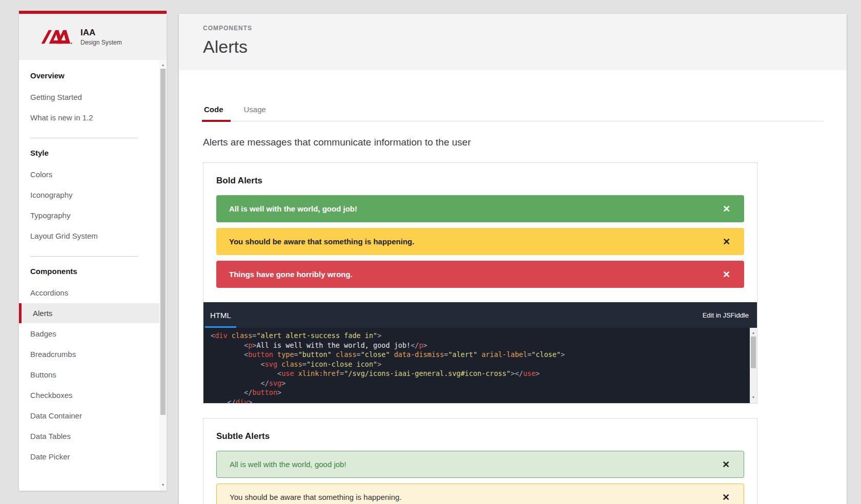 The height and width of the screenshot is (504, 861). What do you see at coordinates (89, 293) in the screenshot?
I see `sidebar-item-accordions: Accordions` at bounding box center [89, 293].